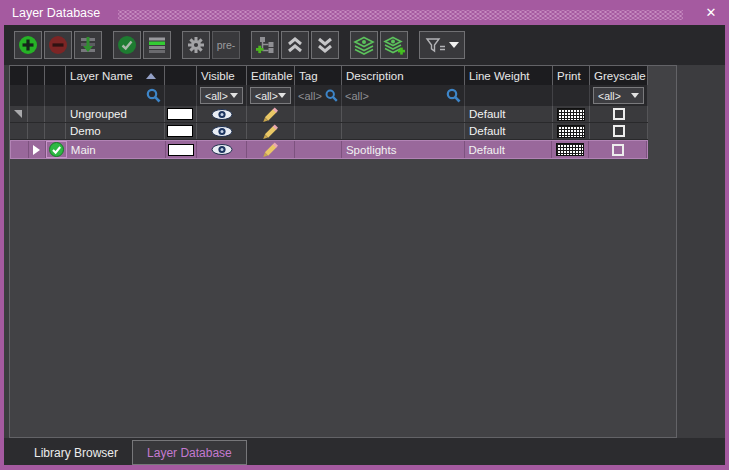 This screenshot has height=470, width=729. Describe the element at coordinates (28, 45) in the screenshot. I see `plus-circle-icon` at that location.